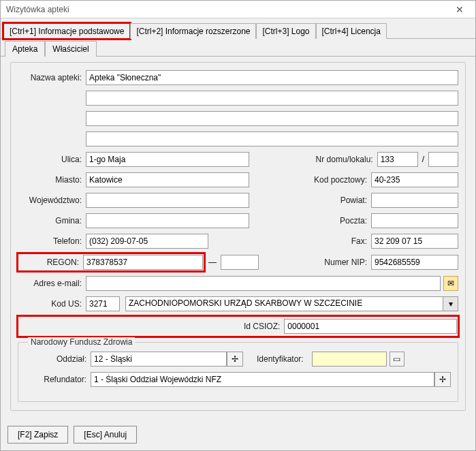  Describe the element at coordinates (332, 200) in the screenshot. I see `label-powiat: Powiat:` at that location.